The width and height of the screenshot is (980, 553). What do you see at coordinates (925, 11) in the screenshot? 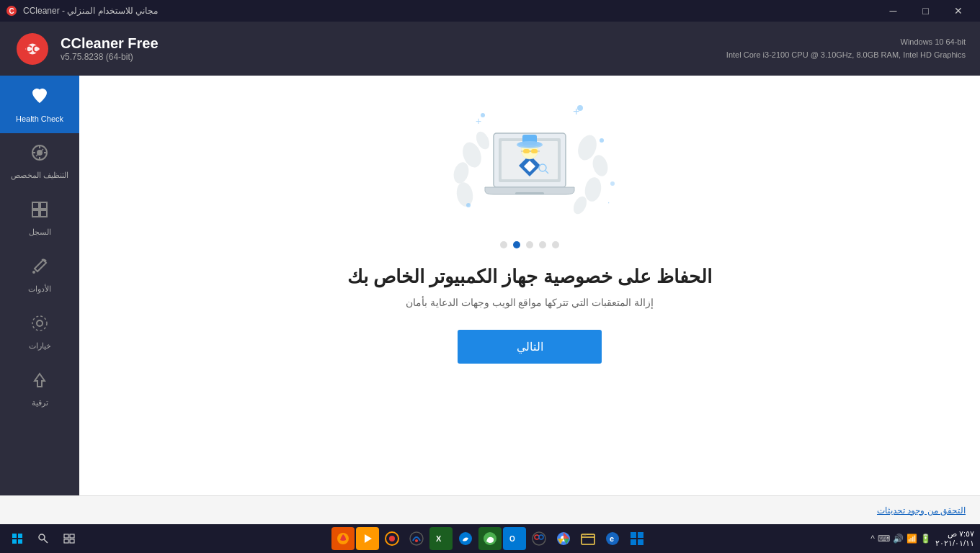
I see `title-bar-controls: ─ □ ✕` at bounding box center [925, 11].